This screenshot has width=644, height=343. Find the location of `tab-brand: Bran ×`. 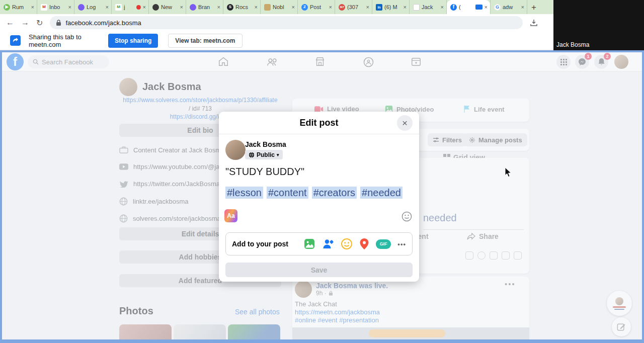

tab-brand: Bran × is located at coordinates (205, 7).